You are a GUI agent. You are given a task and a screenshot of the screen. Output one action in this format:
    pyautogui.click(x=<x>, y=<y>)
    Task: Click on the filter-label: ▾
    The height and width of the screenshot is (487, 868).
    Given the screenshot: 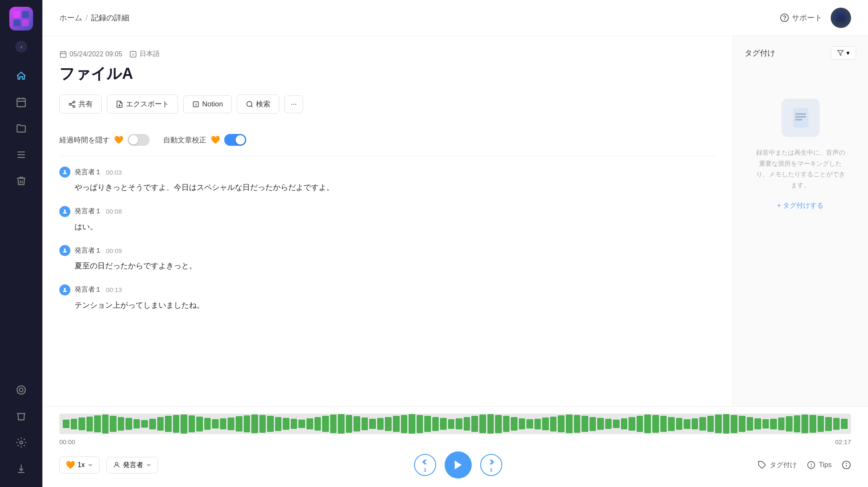 What is the action you would take?
    pyautogui.click(x=848, y=53)
    